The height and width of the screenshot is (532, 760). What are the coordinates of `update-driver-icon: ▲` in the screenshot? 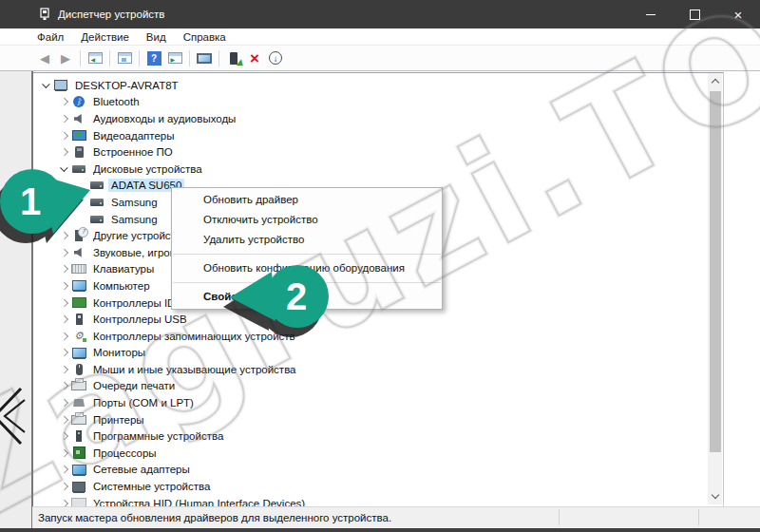 It's located at (234, 59).